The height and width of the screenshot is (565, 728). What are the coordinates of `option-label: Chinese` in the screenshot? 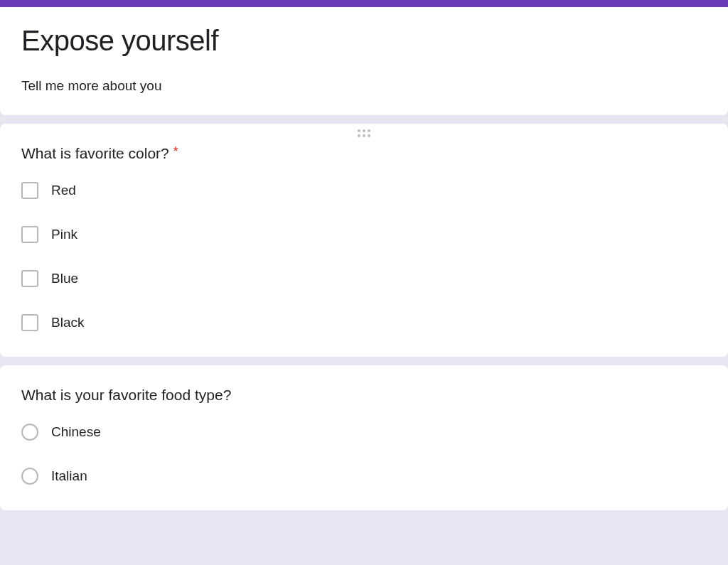 It's located at (76, 432).